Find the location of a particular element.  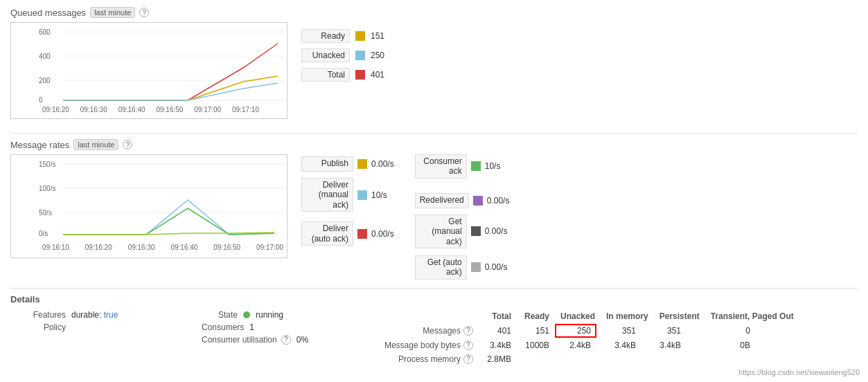

stats-col-ready: Ready is located at coordinates (536, 316).